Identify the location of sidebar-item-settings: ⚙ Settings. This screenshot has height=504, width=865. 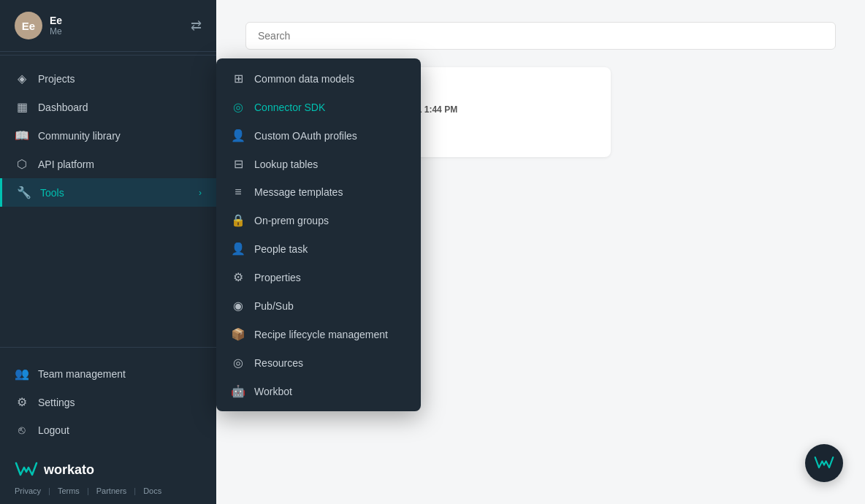
(108, 402).